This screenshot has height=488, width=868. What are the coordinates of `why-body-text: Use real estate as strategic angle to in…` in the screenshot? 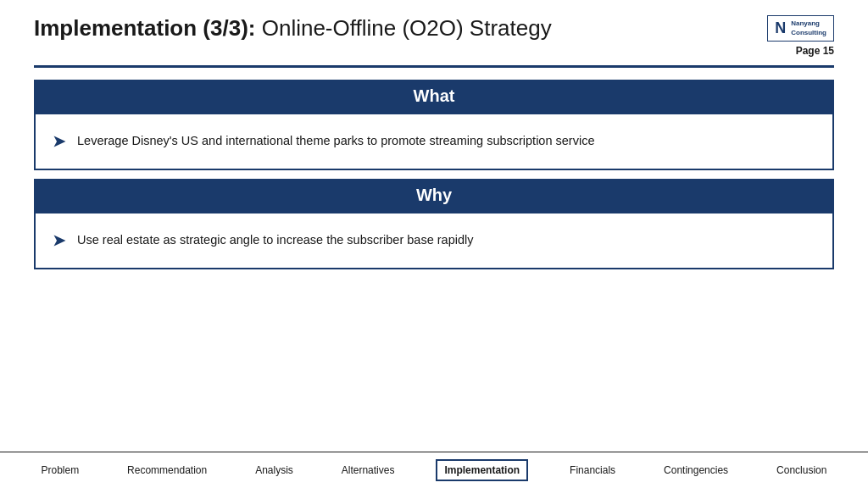 It's located at (275, 241).